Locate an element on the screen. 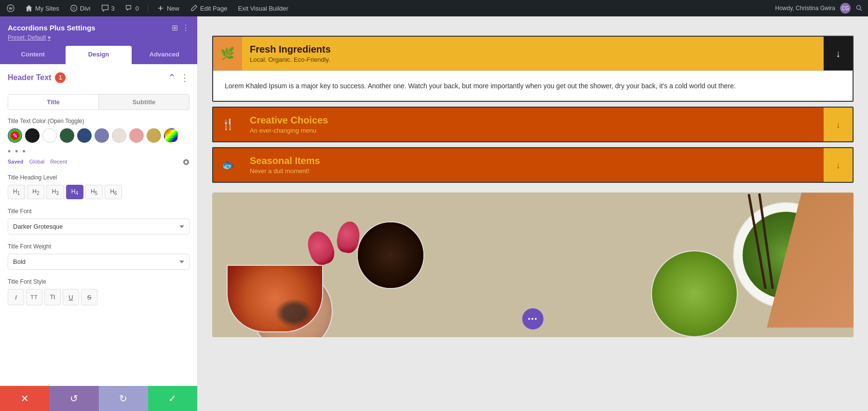 The image size is (868, 411). creative-icon: 🍴 is located at coordinates (228, 124).